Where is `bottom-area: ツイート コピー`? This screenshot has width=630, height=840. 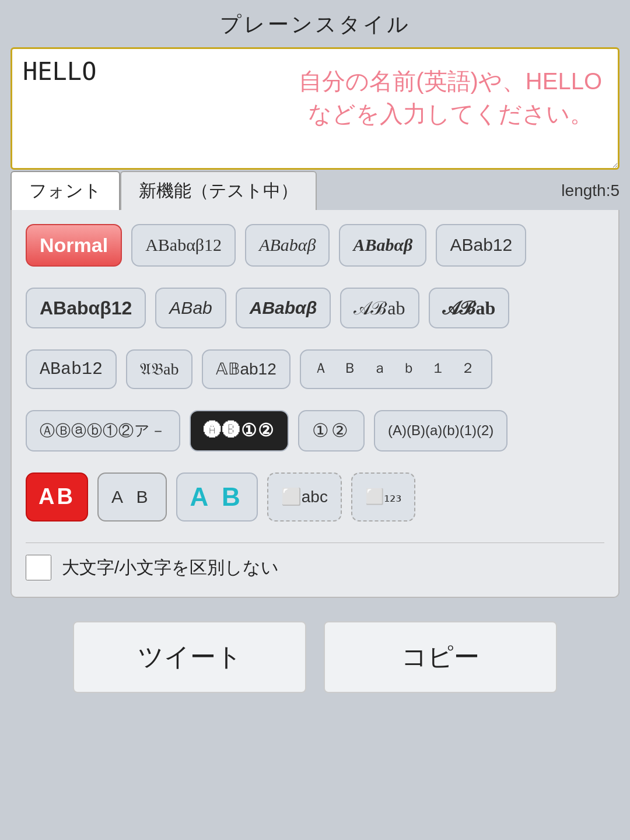
bottom-area: ツイート コピー is located at coordinates (315, 657).